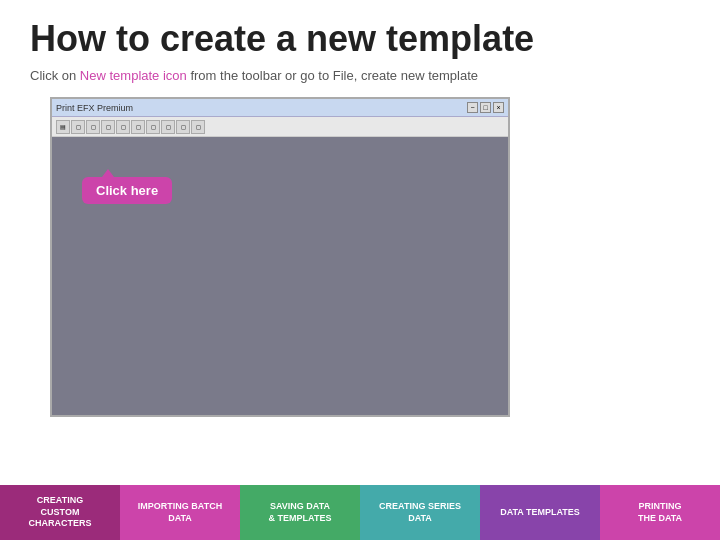 This screenshot has height=540, width=720. Describe the element at coordinates (93, 127) in the screenshot. I see `toolbar-btn-3: ◻` at that location.